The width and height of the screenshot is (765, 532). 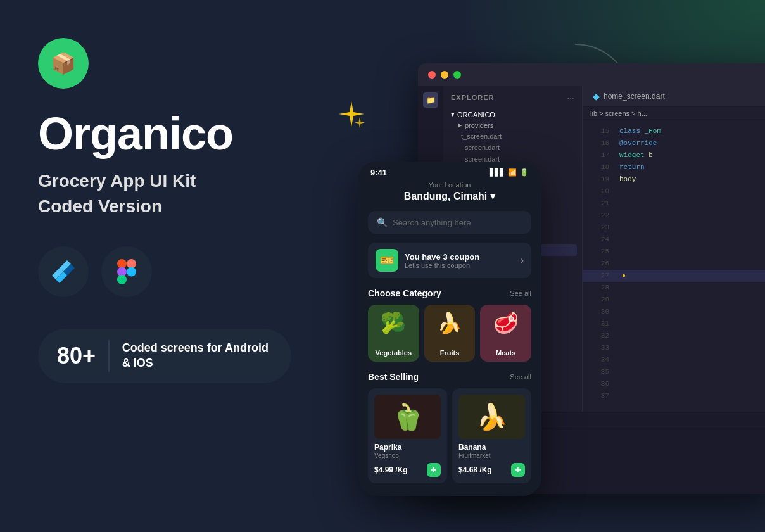 I want to click on app-title: Organico, so click(x=180, y=134).